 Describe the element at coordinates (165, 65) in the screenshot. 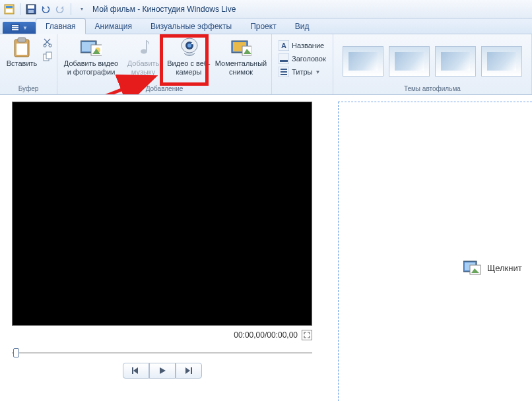

I see `group-add: Добавить видео и фотографии Добавить муз…` at that location.